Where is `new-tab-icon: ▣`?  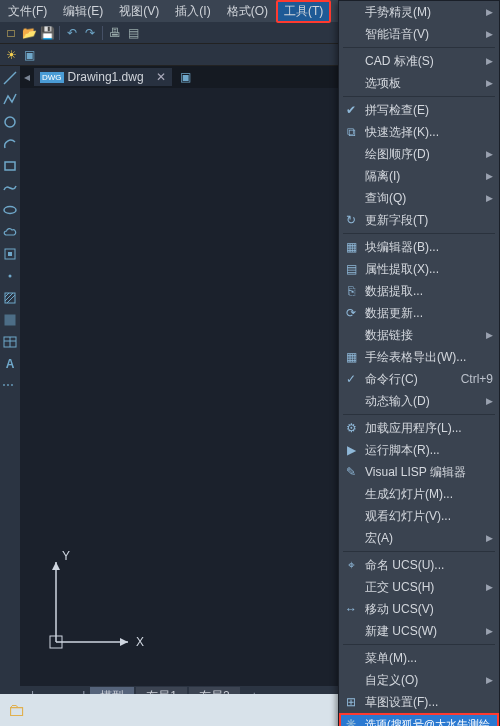
new-tab-icon: ▣ is located at coordinates (186, 77).